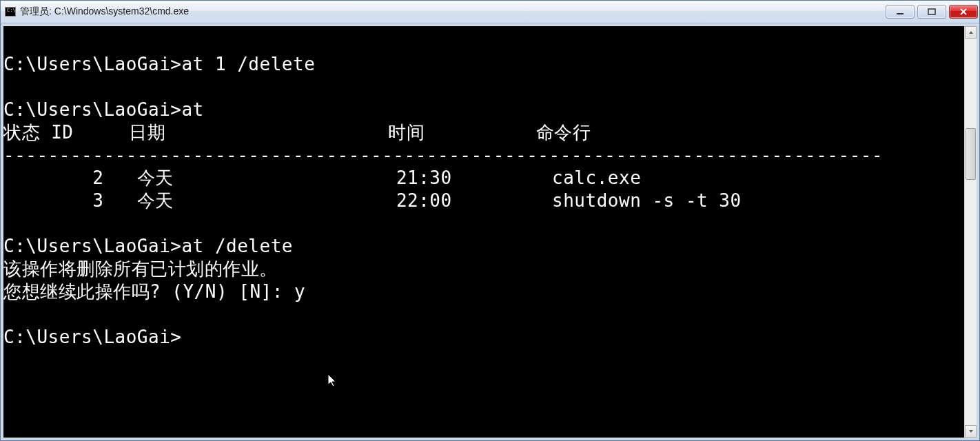 This screenshot has height=441, width=980. I want to click on scroll-thumb, so click(970, 154).